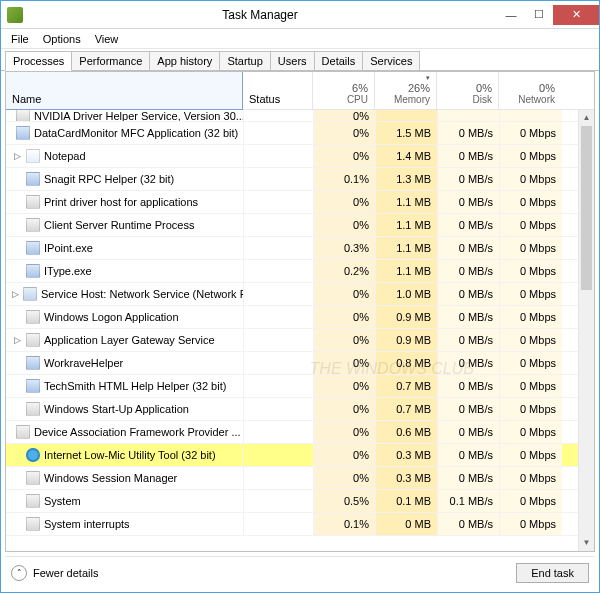 This screenshot has width=600, height=593. Describe the element at coordinates (292, 432) in the screenshot. I see `table-row: Device Association Framework Provider ..…` at that location.